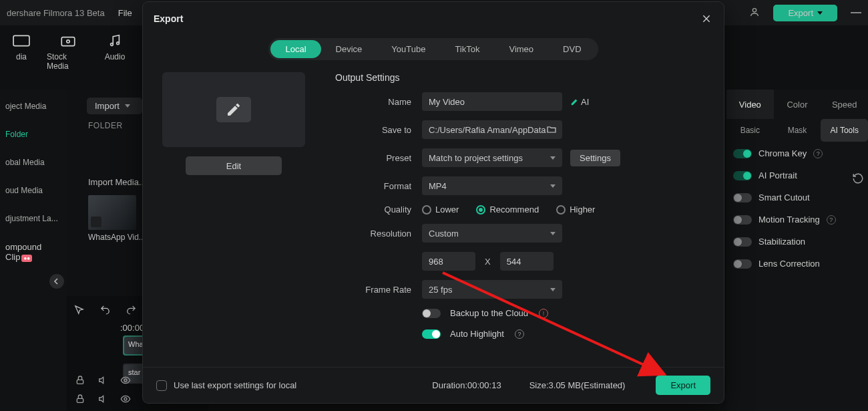 Image resolution: width=868 pixels, height=411 pixels. What do you see at coordinates (492, 102) in the screenshot?
I see `name-input: My Video` at bounding box center [492, 102].